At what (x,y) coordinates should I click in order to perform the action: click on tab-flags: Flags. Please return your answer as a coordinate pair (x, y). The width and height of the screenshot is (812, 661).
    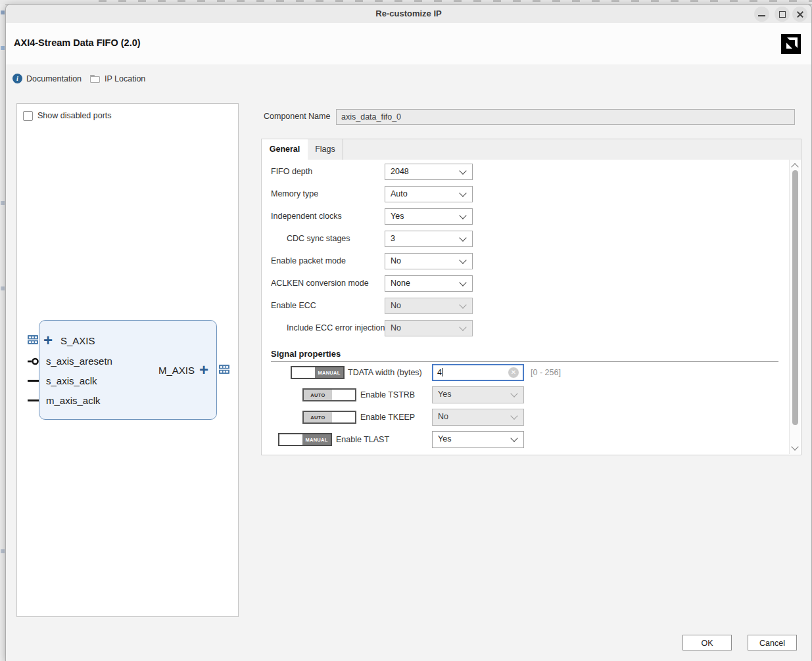
    Looking at the image, I should click on (325, 150).